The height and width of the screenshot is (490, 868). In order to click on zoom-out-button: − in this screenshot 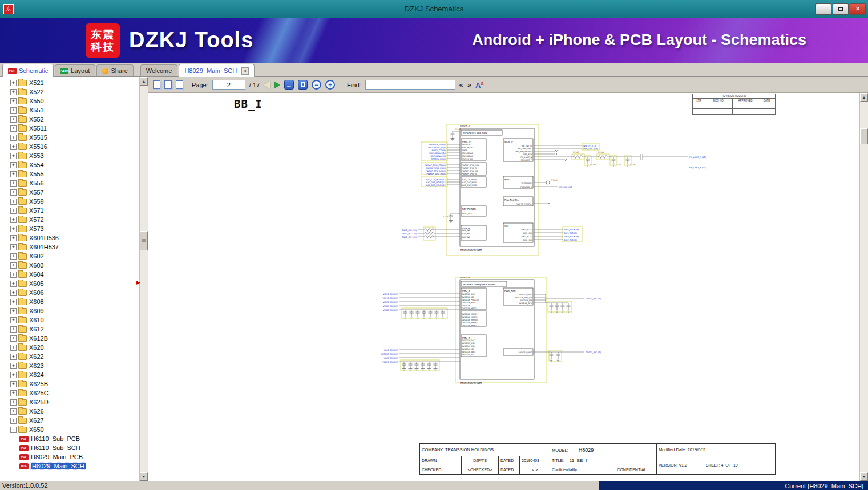, I will do `click(316, 84)`.